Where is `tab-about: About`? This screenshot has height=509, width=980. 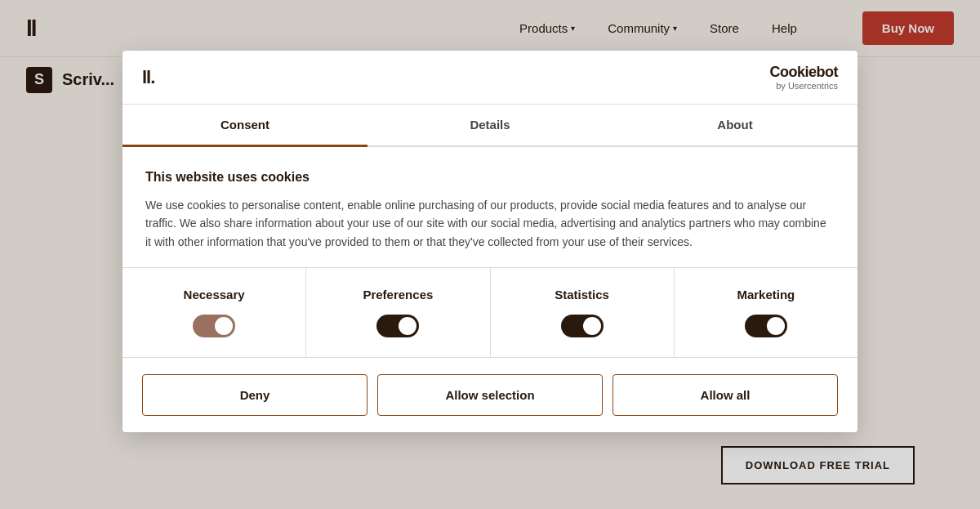 tab-about: About is located at coordinates (735, 126).